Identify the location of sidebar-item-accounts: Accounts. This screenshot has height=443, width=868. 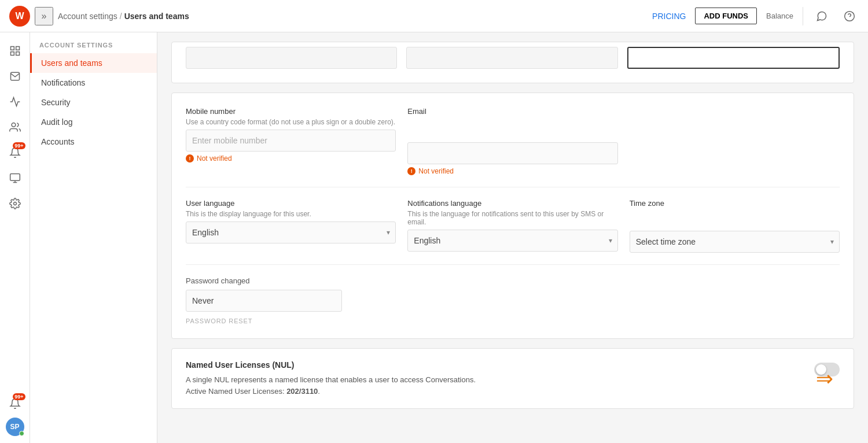
(94, 142).